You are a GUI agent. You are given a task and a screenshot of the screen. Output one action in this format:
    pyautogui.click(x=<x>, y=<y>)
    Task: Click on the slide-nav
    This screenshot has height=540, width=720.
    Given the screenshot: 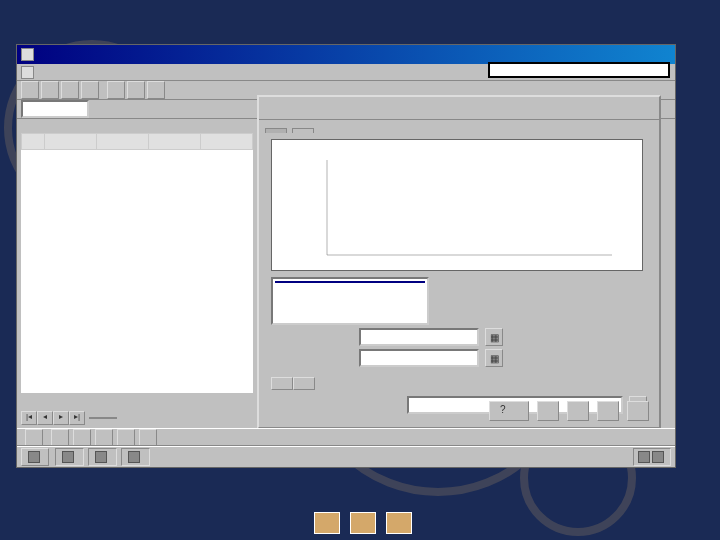 What is the action you would take?
    pyautogui.click(x=363, y=523)
    